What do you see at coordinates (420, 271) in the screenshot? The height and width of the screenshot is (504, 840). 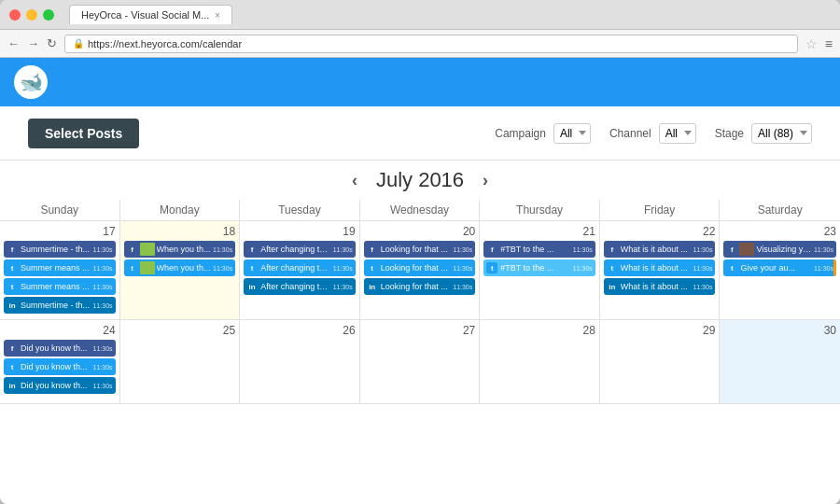 I see `cell-20: 20 f Looking for that ... 11:30s t Looki…` at bounding box center [420, 271].